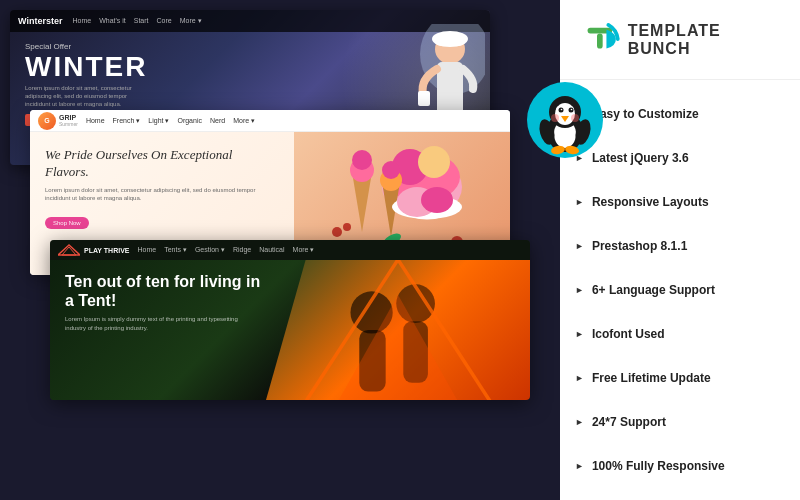  What do you see at coordinates (580, 334) in the screenshot?
I see `feature-arrow-icofont: ►` at bounding box center [580, 334].